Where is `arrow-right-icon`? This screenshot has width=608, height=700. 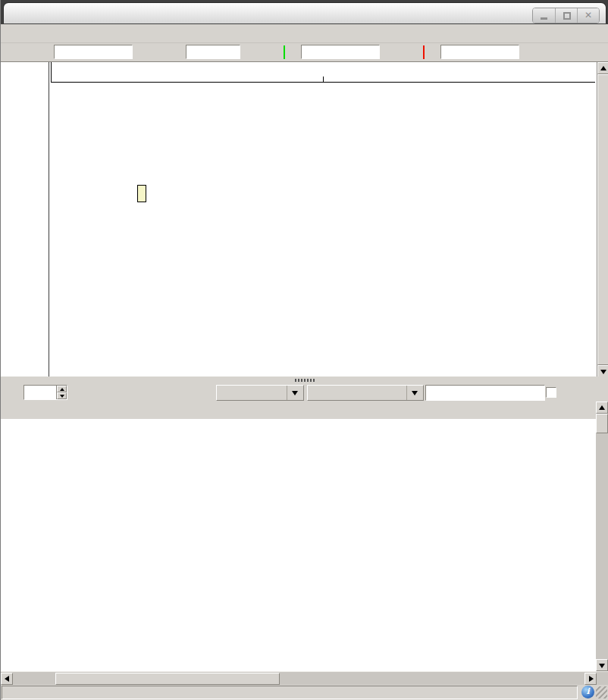
arrow-right-icon is located at coordinates (591, 679).